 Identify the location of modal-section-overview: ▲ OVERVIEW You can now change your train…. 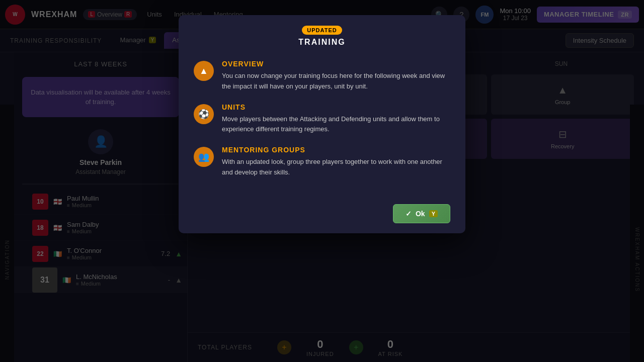
(322, 76).